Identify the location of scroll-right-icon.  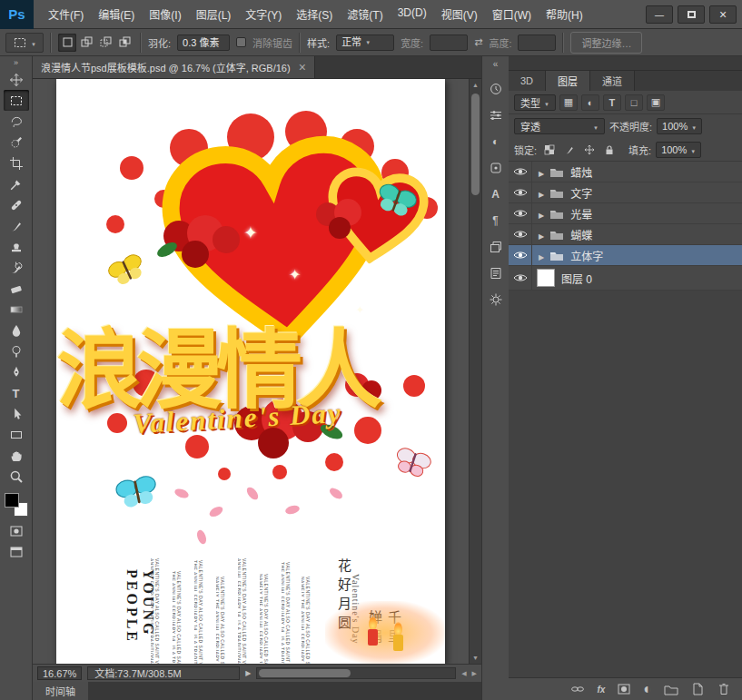
(474, 674).